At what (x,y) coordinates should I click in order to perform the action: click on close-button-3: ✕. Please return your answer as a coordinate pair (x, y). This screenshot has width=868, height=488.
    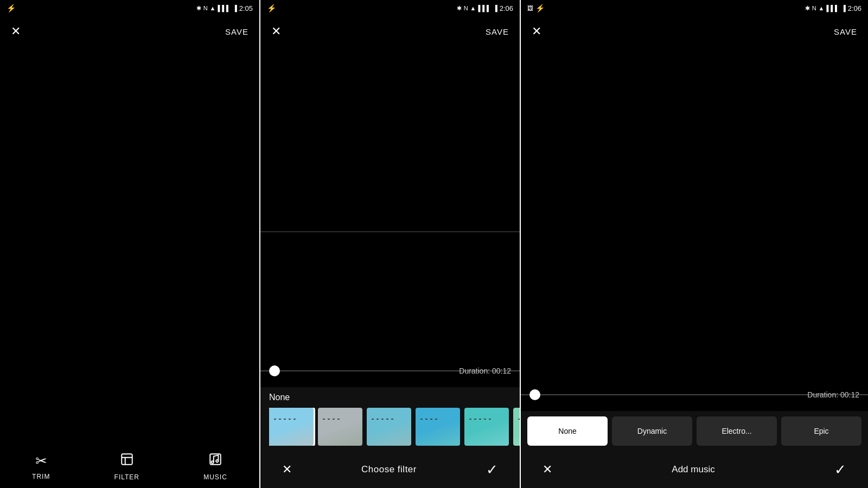
    Looking at the image, I should click on (537, 31).